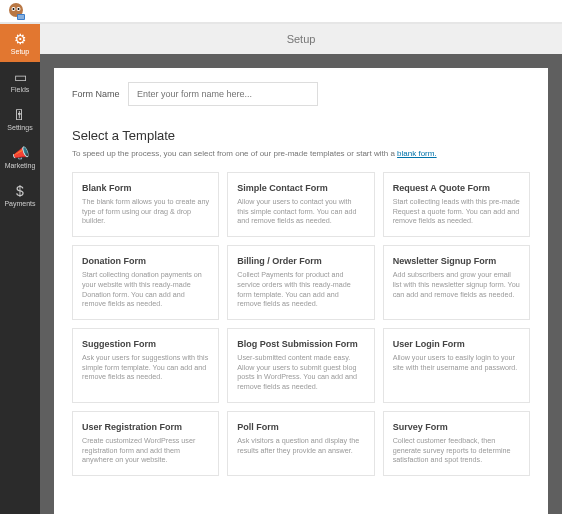 The height and width of the screenshot is (514, 562). What do you see at coordinates (300, 188) in the screenshot?
I see `template-card-title: Simple Contact Form` at bounding box center [300, 188].